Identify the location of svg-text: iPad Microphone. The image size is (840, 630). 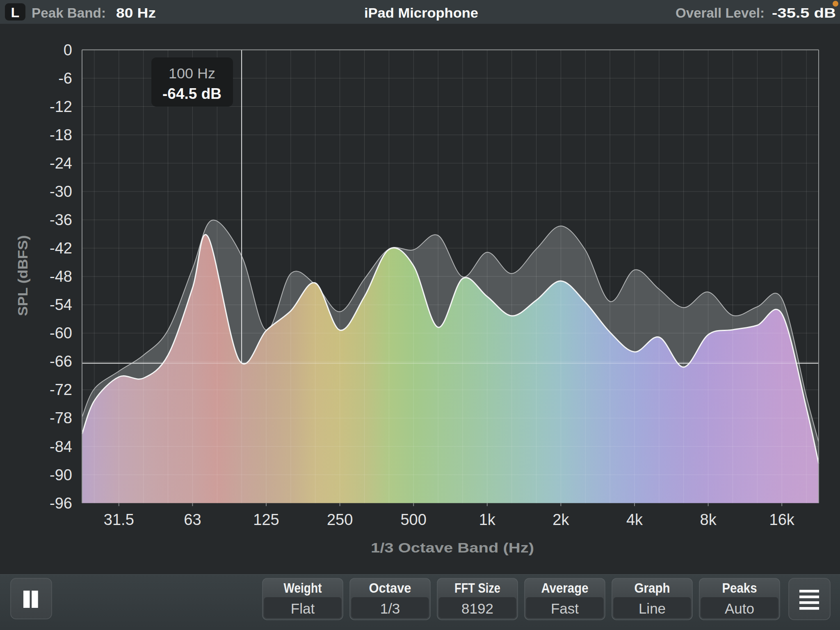
(421, 13).